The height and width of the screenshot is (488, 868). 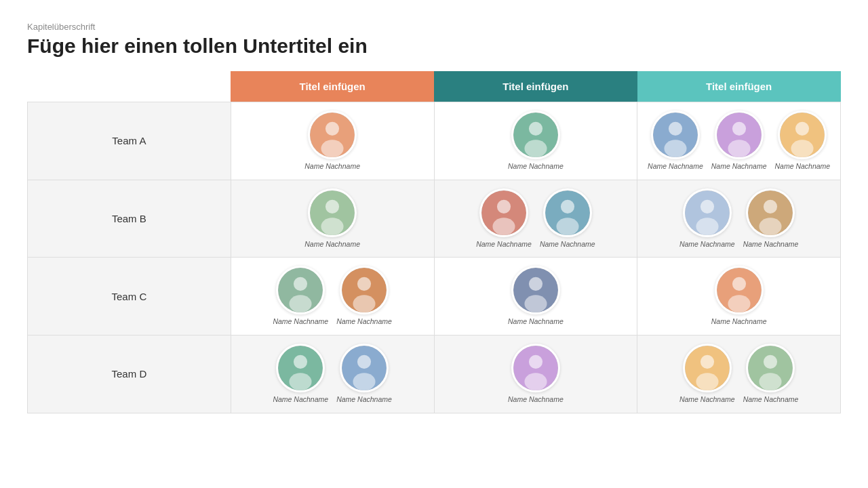 I want to click on cell-r0-c2: Name Nachname Name Nachname Name Nachnam…, so click(x=739, y=141).